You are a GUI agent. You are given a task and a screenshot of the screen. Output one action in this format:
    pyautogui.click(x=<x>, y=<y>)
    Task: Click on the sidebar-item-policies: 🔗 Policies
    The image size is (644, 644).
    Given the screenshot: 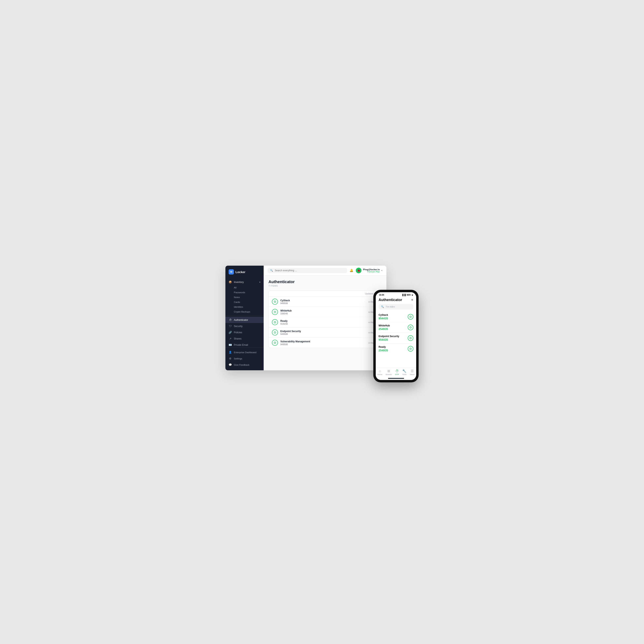 What is the action you would take?
    pyautogui.click(x=245, y=332)
    